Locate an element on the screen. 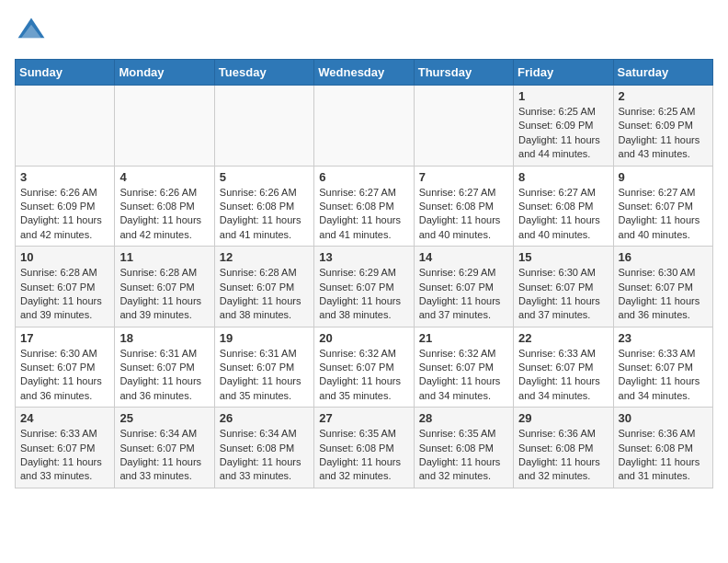 The image size is (728, 563). header-day-wednesday: Wednesday is located at coordinates (364, 73).